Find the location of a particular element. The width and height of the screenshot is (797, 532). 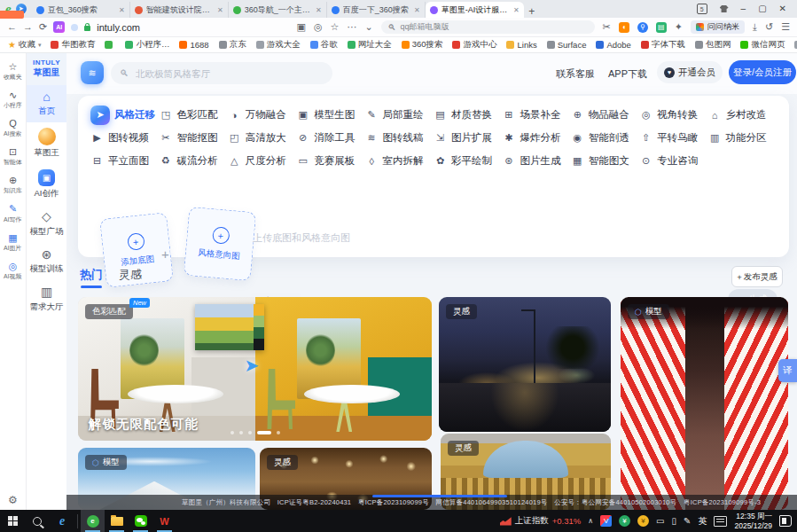

publish-button: + 发布灵感 is located at coordinates (757, 277).